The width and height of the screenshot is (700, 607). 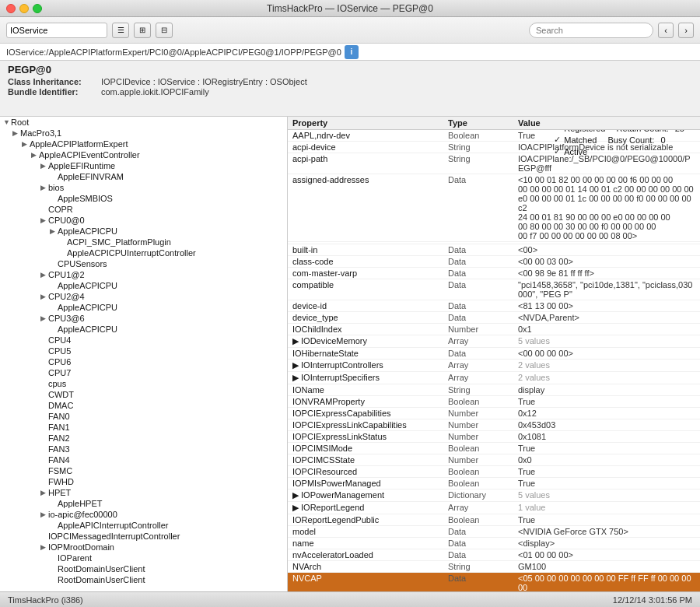 What do you see at coordinates (143, 198) in the screenshot?
I see `tree-item: AppleSMBIOS` at bounding box center [143, 198].